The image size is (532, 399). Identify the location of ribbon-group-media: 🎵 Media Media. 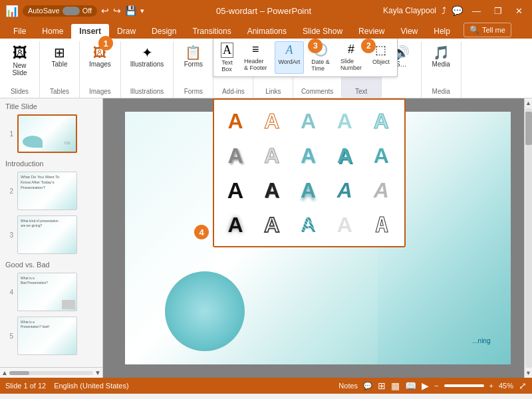
(442, 69).